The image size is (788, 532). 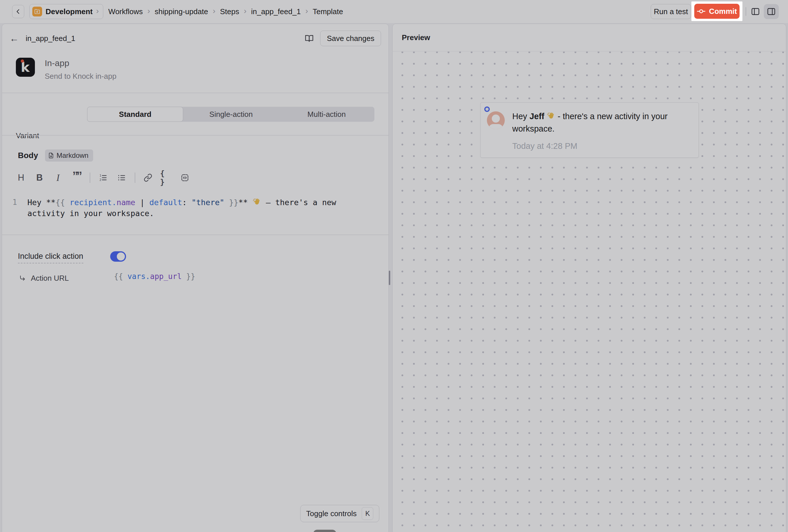 What do you see at coordinates (611, 116) in the screenshot?
I see `message-suffix-line1: - there's a new activity in your` at bounding box center [611, 116].